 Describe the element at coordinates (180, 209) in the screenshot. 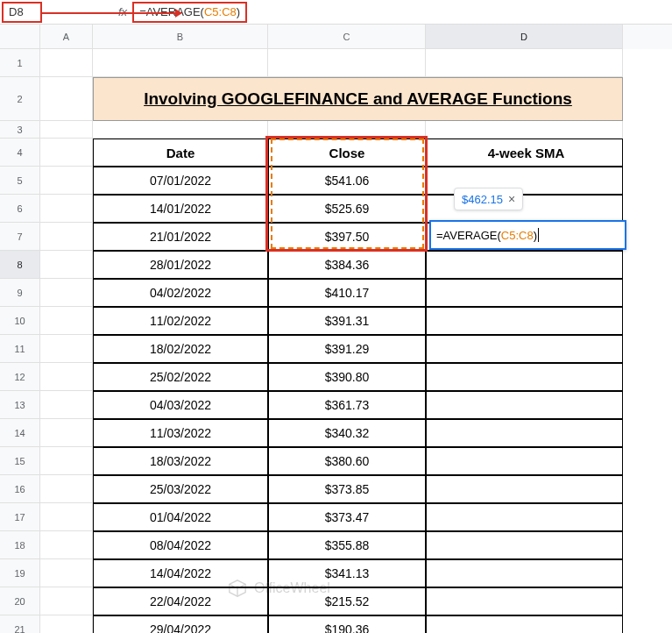

I see `cell-date: 14/01/2022` at that location.